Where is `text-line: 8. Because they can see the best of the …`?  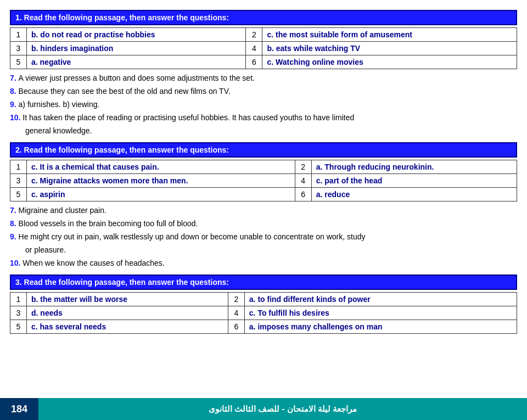 text-line: 8. Because they can see the best of the … is located at coordinates (264, 91).